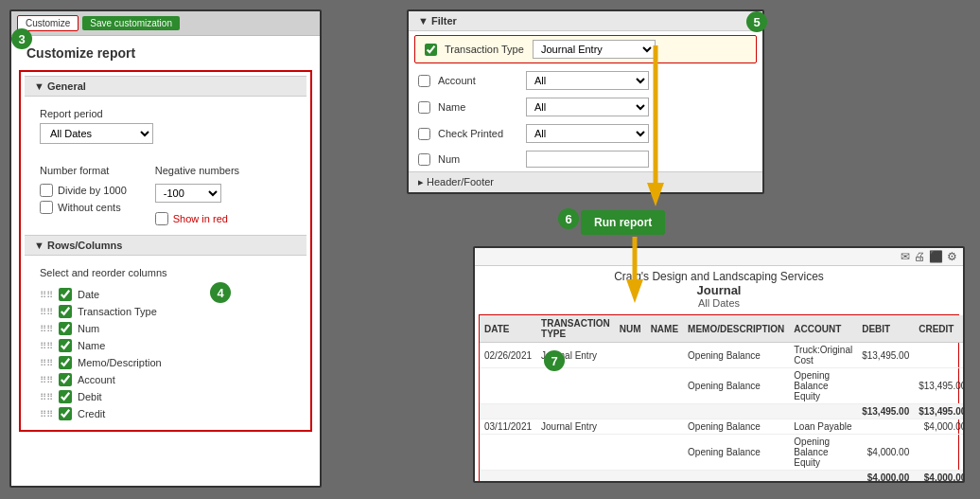  I want to click on drag-handle-credit: ⠿⠿, so click(46, 415).